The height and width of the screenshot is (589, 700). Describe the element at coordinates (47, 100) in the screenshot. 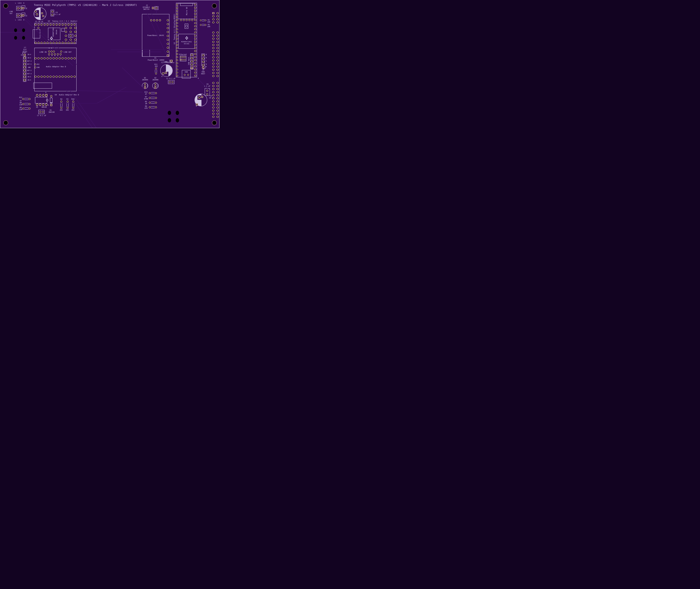

I see `u5-notch` at that location.